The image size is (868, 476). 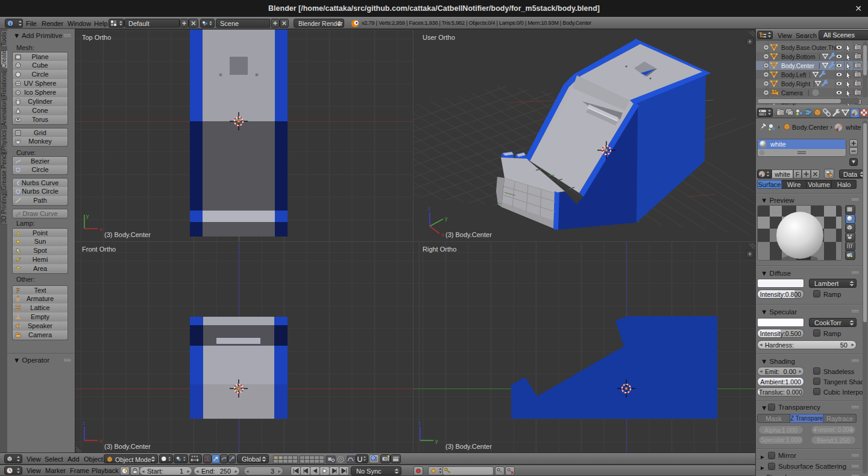 I want to click on svg-text: Camera, so click(x=792, y=93).